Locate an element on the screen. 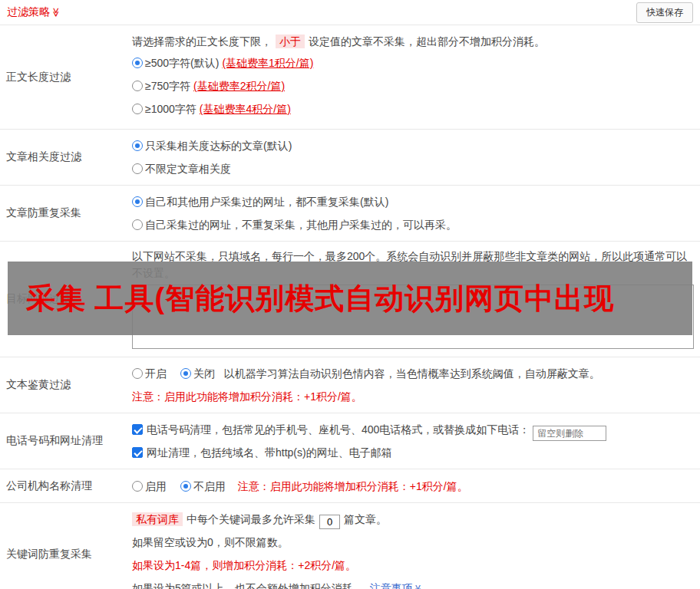 The width and height of the screenshot is (700, 589). dedup-filter-content: 自己和其他用户采集过的网址，都不重复采集(默认) 自己采集过的网址，不重复采集，… is located at coordinates (416, 213).